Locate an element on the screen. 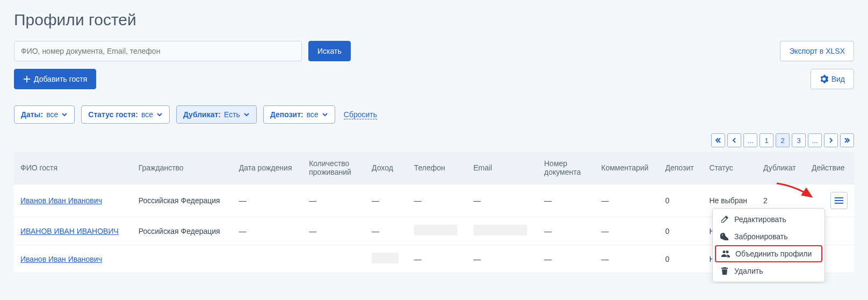  filter-dates-value: все is located at coordinates (52, 115).